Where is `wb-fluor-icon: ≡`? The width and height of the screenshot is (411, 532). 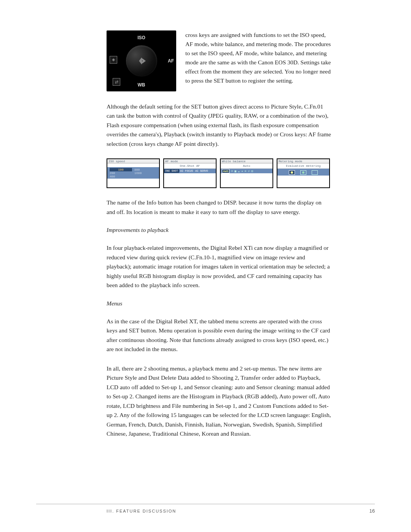
wb-fluor-icon: ≡ is located at coordinates (246, 171).